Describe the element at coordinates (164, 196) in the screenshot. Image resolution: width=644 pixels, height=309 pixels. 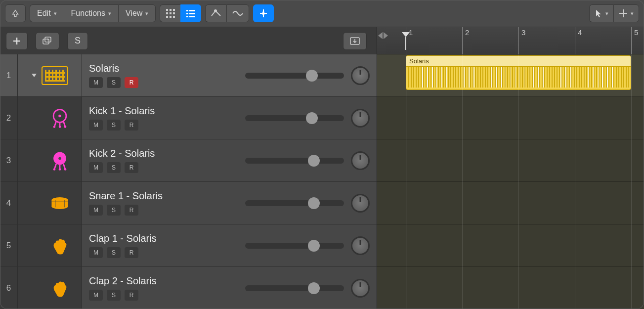
I see `track-name: Snare 1 - Solaris` at that location.